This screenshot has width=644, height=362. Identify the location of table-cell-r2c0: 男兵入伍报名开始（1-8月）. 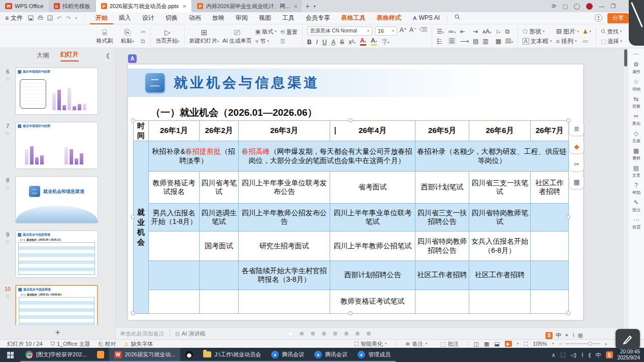
(174, 217).